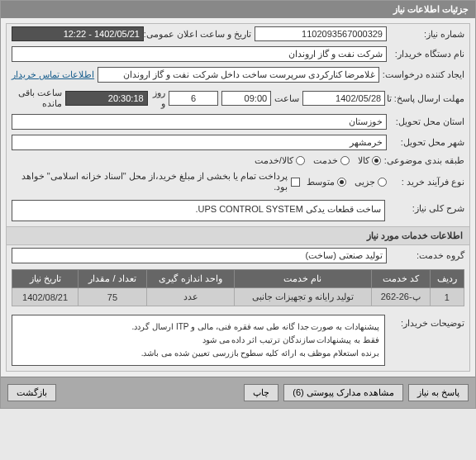  What do you see at coordinates (446, 297) in the screenshot?
I see `cell-idx: 1` at bounding box center [446, 297].